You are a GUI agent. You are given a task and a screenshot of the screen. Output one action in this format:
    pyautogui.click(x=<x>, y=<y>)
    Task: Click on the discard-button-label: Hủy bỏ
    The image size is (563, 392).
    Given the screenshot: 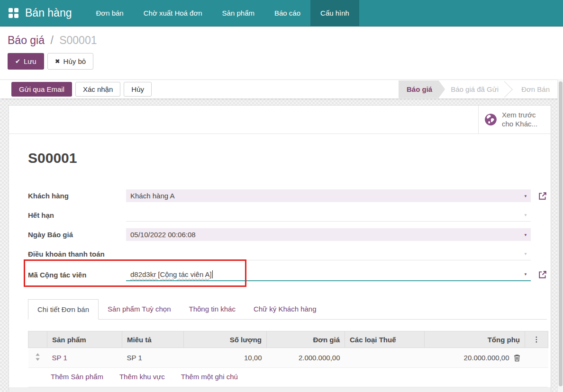 What is the action you would take?
    pyautogui.click(x=75, y=62)
    